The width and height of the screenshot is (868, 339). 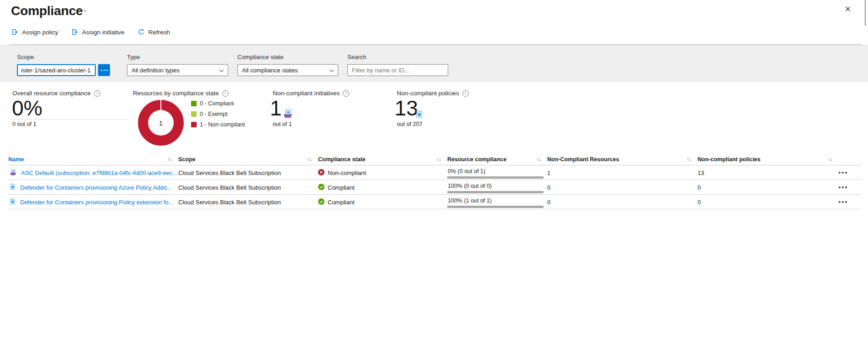 I want to click on donut-center-value: 1, so click(x=161, y=123).